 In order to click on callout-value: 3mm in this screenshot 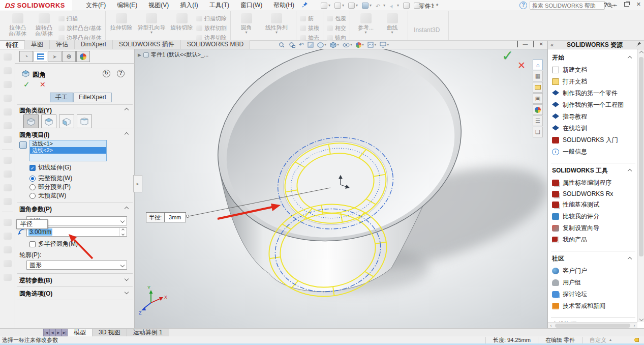, I will do `click(175, 217)`.